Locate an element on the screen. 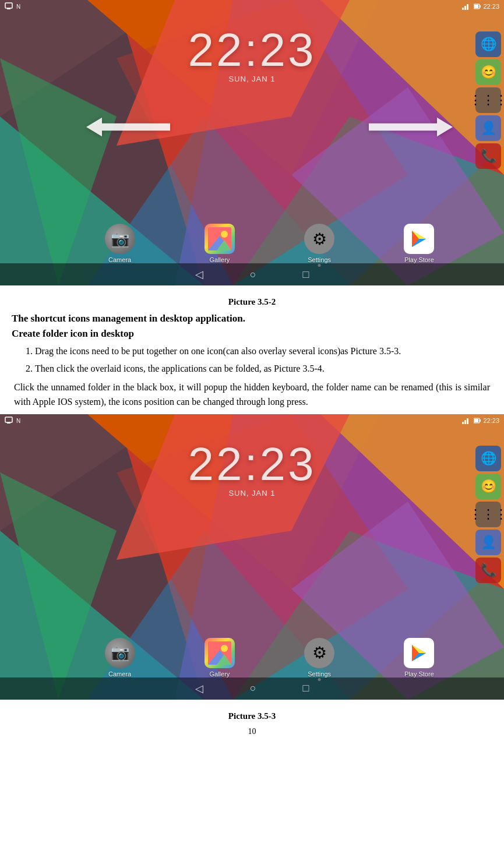 This screenshot has height=868, width=504. numbered-list: Drag the icons need to be put together o… is located at coordinates (263, 360).